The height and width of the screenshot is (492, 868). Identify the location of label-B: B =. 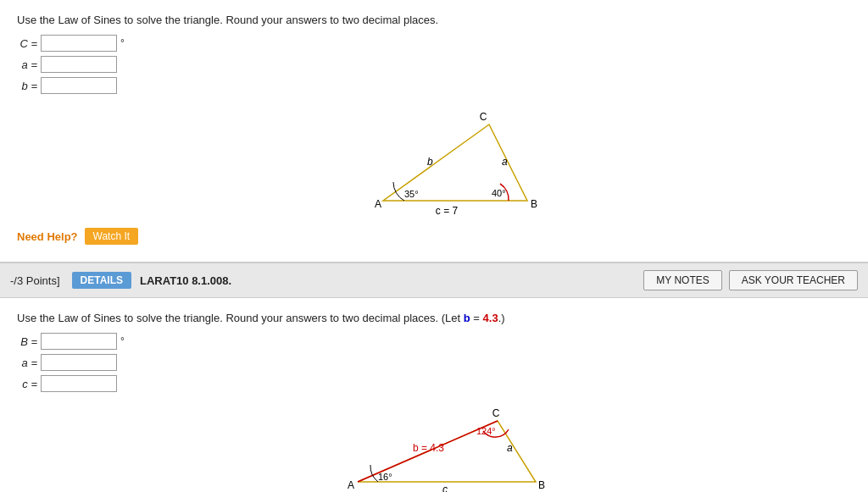
(27, 342).